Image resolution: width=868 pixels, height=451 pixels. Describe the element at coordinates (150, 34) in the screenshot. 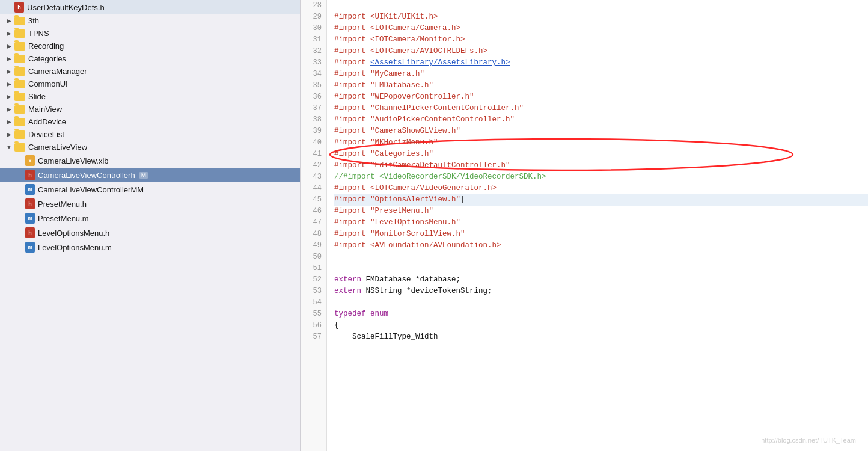

I see `sidebar-item-tpns: TPNS` at that location.